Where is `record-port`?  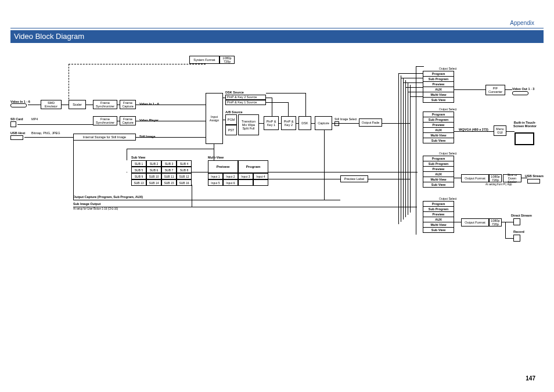
record-port is located at coordinates (517, 238).